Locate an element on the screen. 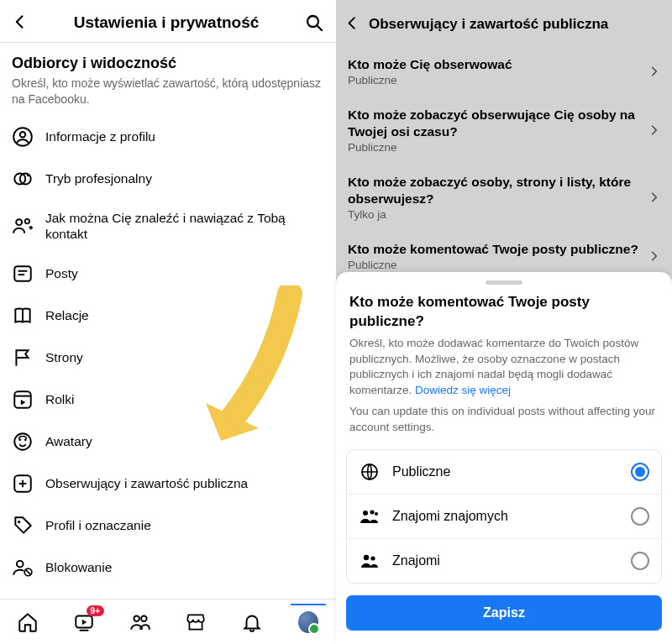 The image size is (672, 644). menu-item-reels: Rolki is located at coordinates (168, 400).